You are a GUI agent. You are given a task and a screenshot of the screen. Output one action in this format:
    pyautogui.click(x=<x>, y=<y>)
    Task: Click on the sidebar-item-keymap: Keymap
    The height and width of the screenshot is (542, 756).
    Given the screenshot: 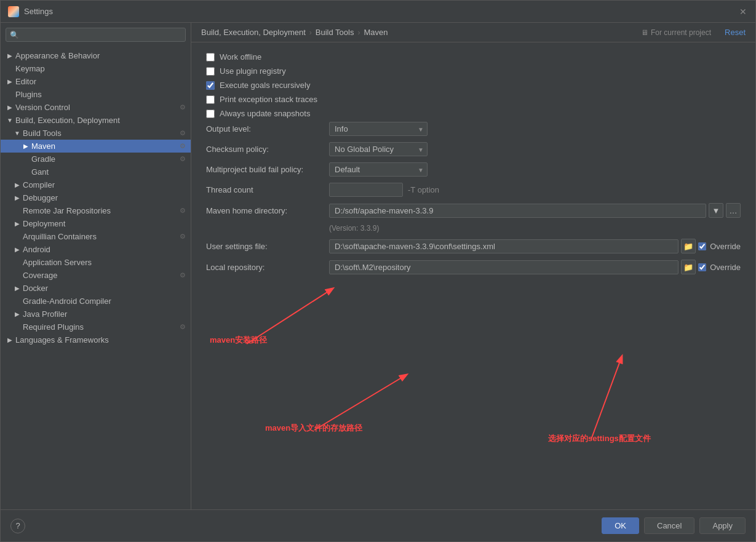 What is the action you would take?
    pyautogui.click(x=96, y=69)
    